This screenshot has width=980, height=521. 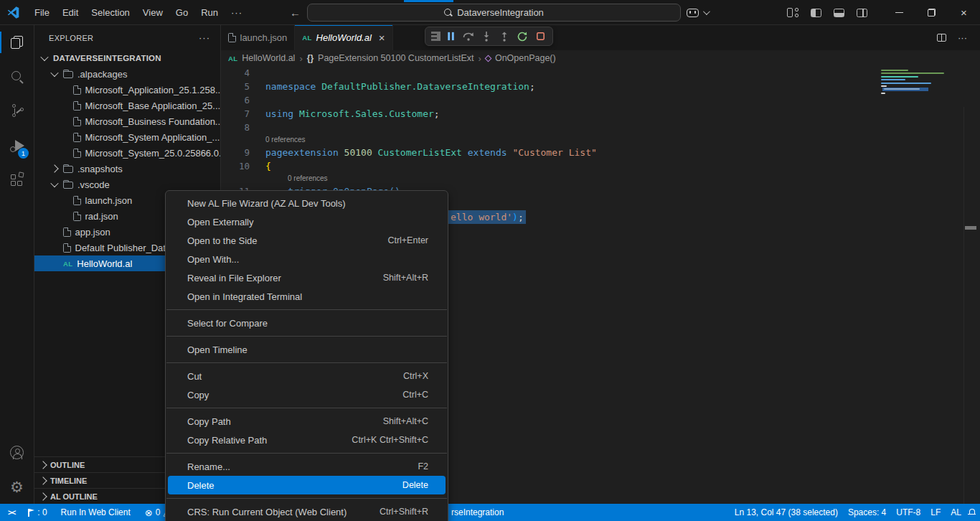 I want to click on menu-item-select-for-compare: Select for Compare, so click(x=307, y=323).